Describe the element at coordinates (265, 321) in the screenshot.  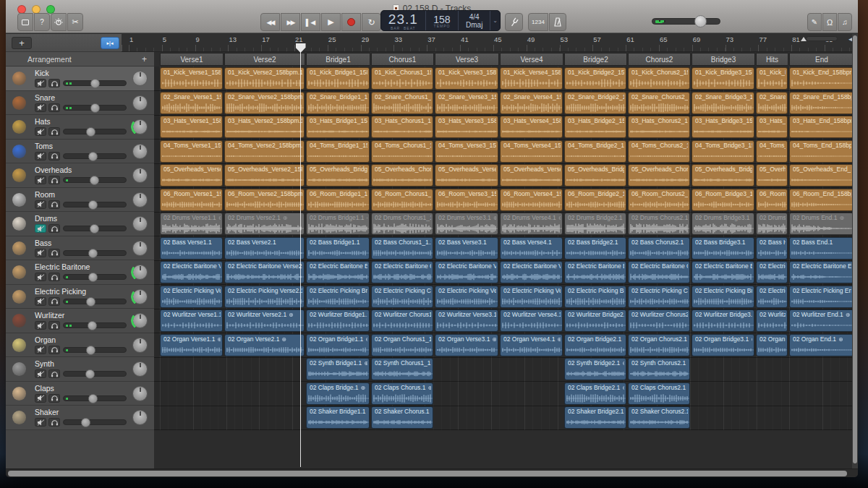
I see `region-02-wurlitzer-verse2-1: 02 Wurlitzer Verse2.1⊕` at that location.